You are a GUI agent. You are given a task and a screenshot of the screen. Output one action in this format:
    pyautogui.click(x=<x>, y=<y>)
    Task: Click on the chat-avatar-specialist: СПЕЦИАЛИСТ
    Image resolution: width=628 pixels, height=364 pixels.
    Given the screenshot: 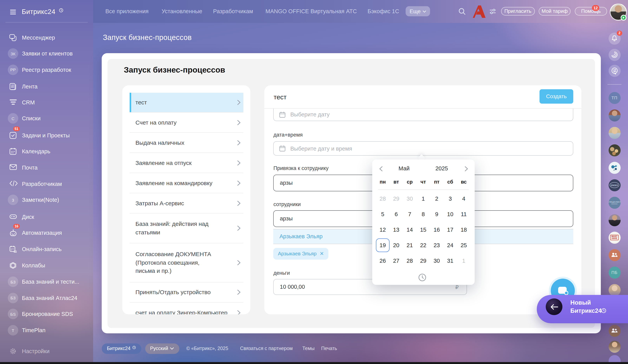 What is the action you would take?
    pyautogui.click(x=615, y=203)
    